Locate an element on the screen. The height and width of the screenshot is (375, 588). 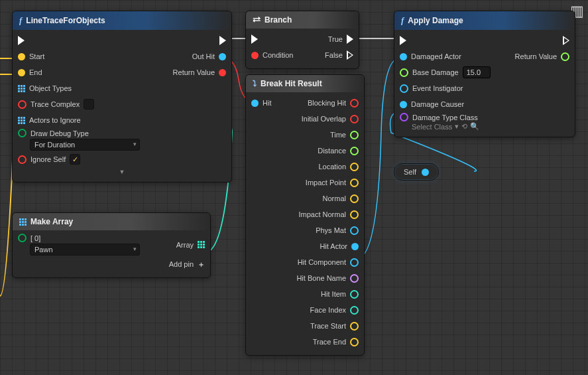
blockinghit-pin: Blocking Hit is located at coordinates (333, 104).